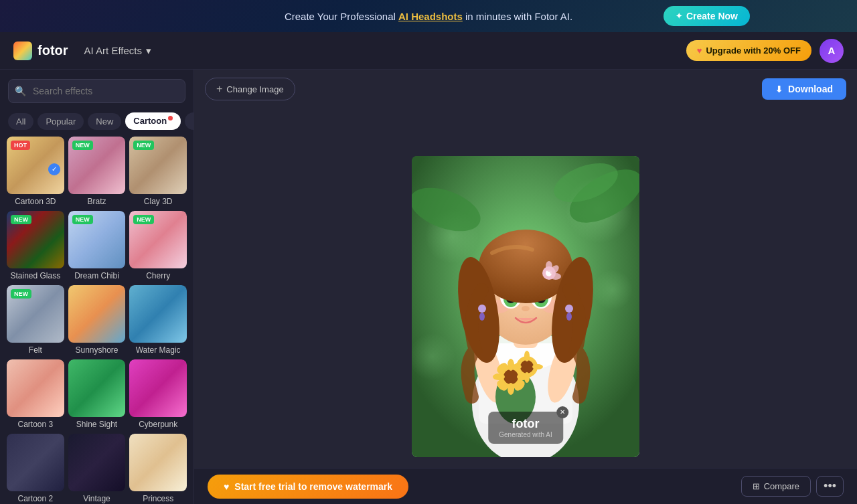 The height and width of the screenshot is (504, 857). What do you see at coordinates (158, 320) in the screenshot?
I see `effect-item-watermagic: Water Magic` at bounding box center [158, 320].